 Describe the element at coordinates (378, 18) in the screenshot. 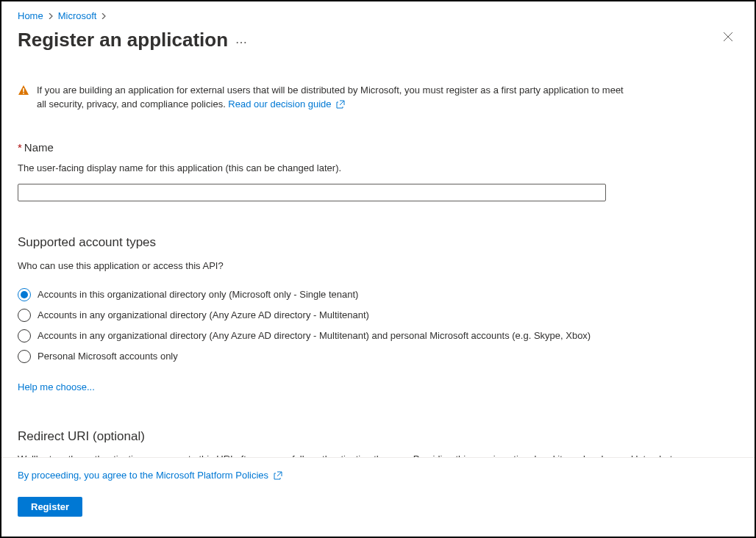

I see `breadcrumb: Home Microsoft` at that location.